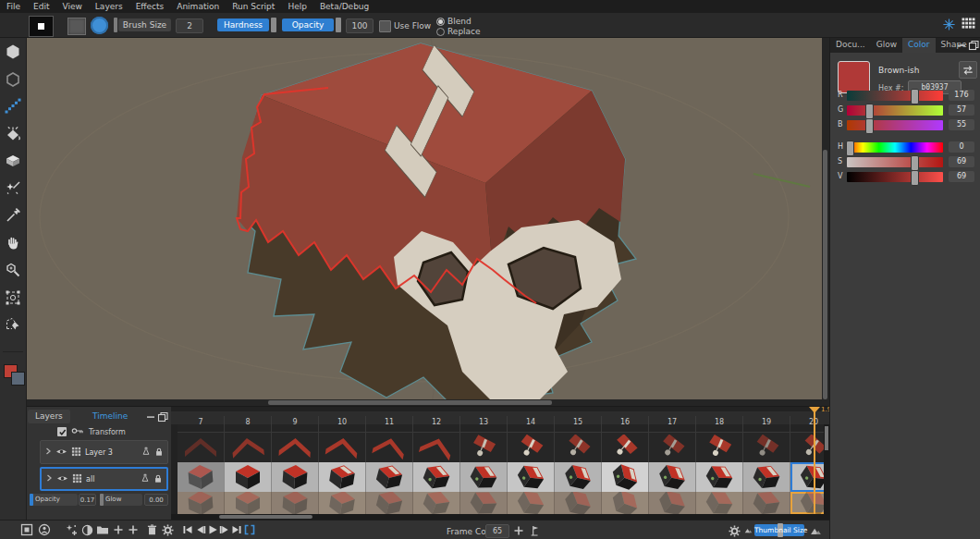 Image resolution: width=980 pixels, height=539 pixels. What do you see at coordinates (497, 531) in the screenshot?
I see `frame-count-input: 65` at bounding box center [497, 531].